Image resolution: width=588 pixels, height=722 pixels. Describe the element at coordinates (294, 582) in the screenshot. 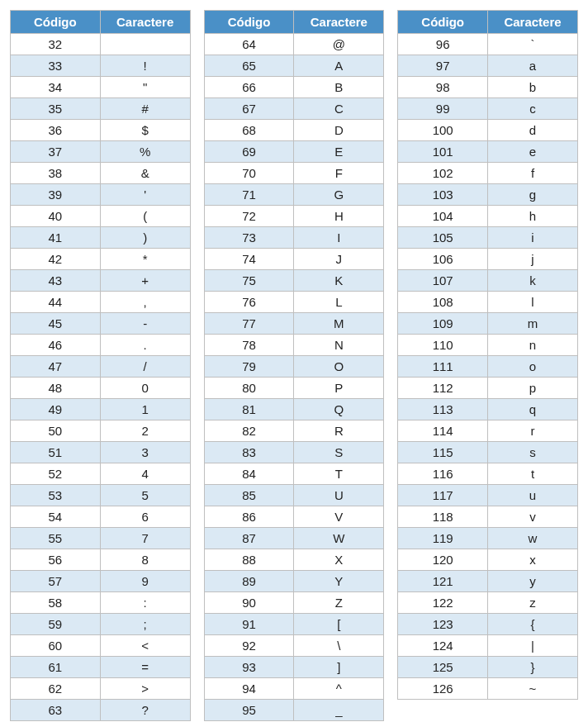

I see `table-row: 89Y` at that location.